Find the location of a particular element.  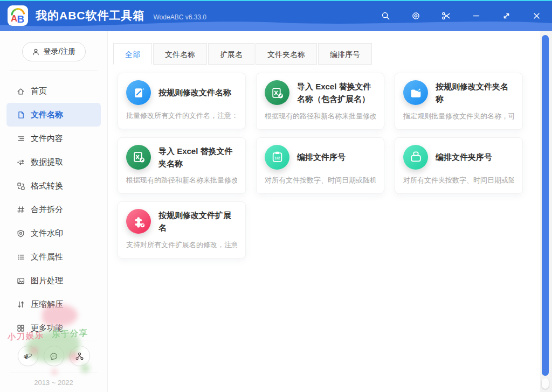

card-rename-files: 按规则修改文件名称 批量修改所有文件的文件名，注意：这里 is located at coordinates (182, 101).